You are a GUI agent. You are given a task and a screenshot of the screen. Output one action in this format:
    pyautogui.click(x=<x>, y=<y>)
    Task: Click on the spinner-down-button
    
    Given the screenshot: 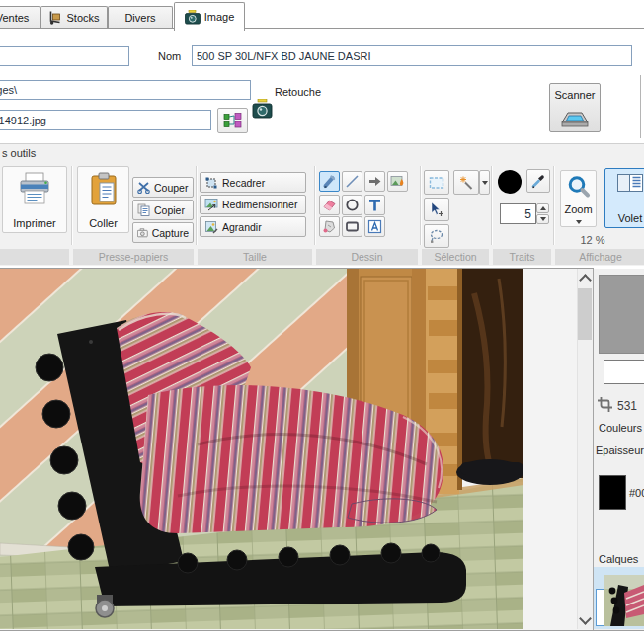 What is the action you would take?
    pyautogui.click(x=543, y=219)
    